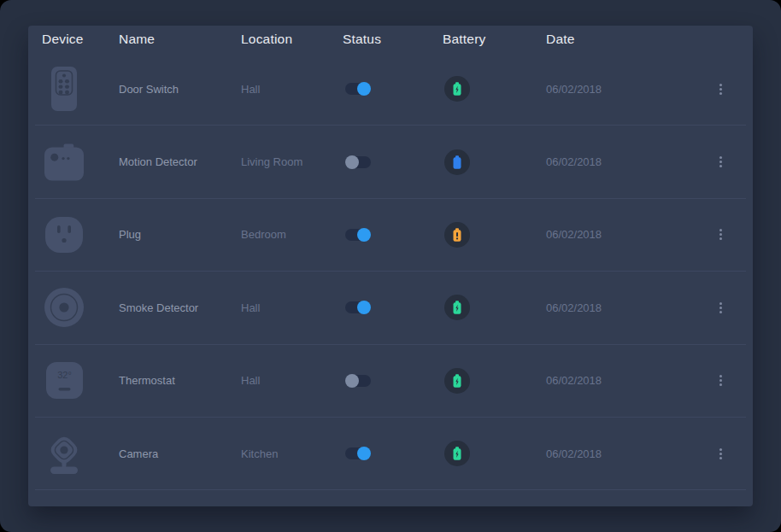 This screenshot has width=781, height=532. Describe the element at coordinates (292, 39) in the screenshot. I see `col-header-location: Location` at that location.